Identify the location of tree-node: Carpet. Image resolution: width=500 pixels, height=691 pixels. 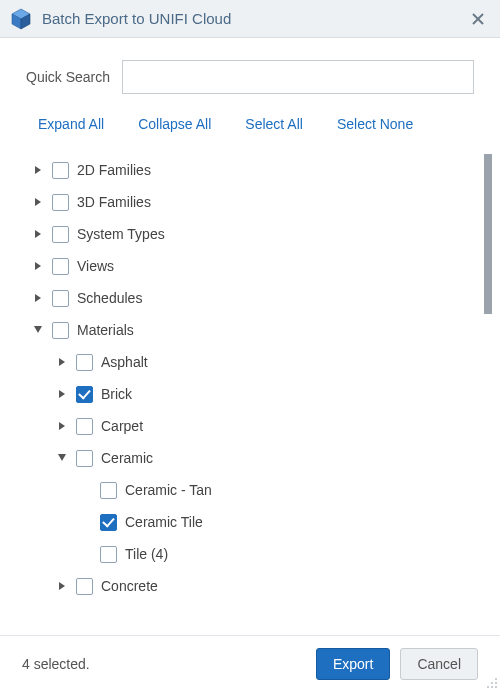
(247, 426).